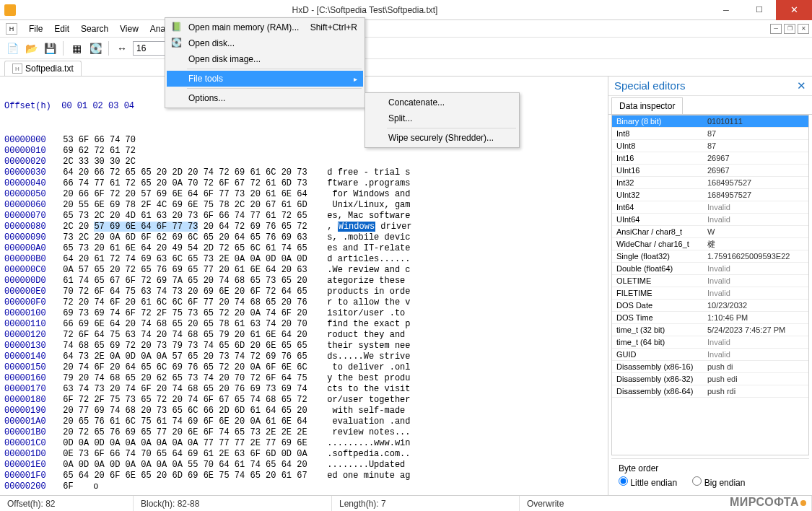 Image resolution: width=812 pixels, height=511 pixels. I want to click on mdi-min-button: ─, so click(776, 29).